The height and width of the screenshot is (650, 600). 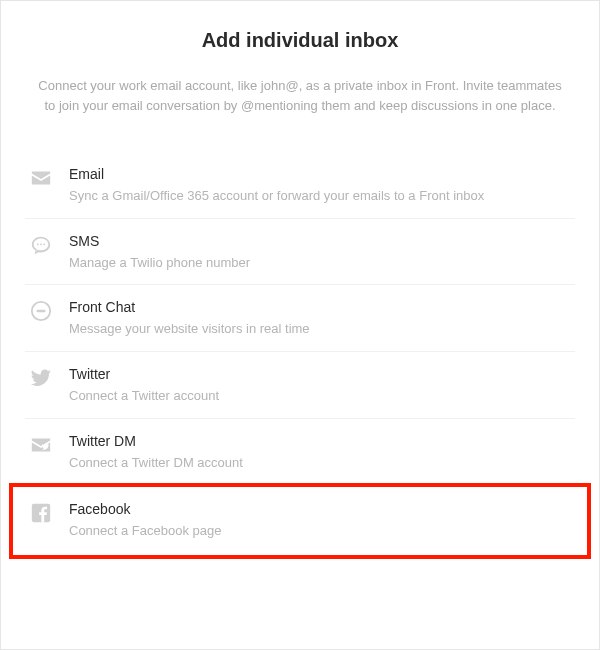 What do you see at coordinates (320, 441) in the screenshot?
I see `channel-label: Twitter DM` at bounding box center [320, 441].